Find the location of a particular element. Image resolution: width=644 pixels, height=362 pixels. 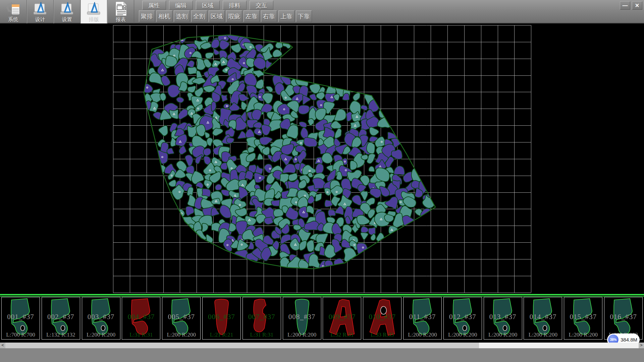

piece-thumbnail-016_#37: 016_#37 L:200 R:200 is located at coordinates (623, 318).